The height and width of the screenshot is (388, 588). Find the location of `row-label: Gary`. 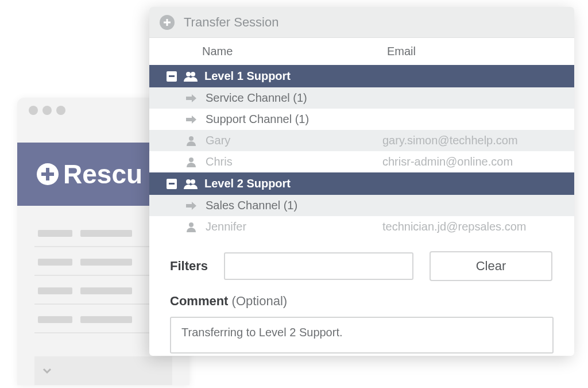

row-label: Gary is located at coordinates (290, 140).